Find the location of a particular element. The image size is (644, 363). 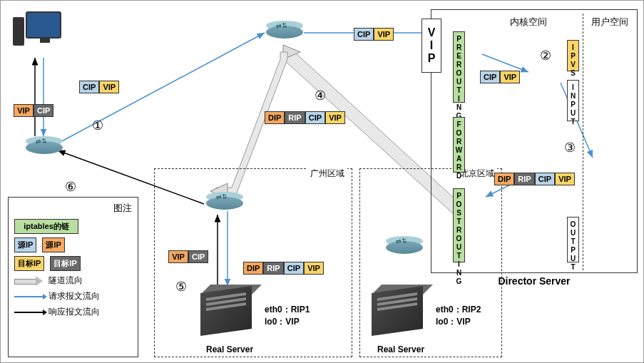

legend-tunnel: 隧道流向 is located at coordinates (66, 281).